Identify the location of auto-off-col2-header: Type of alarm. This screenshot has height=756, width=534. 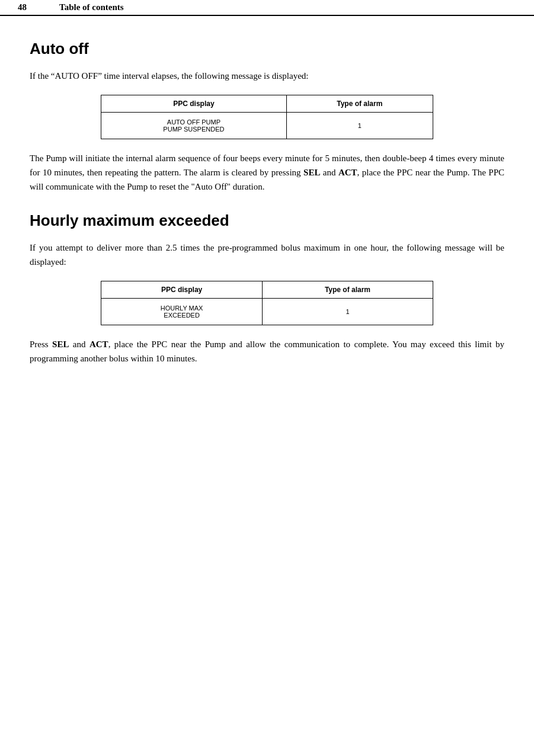
(359, 104).